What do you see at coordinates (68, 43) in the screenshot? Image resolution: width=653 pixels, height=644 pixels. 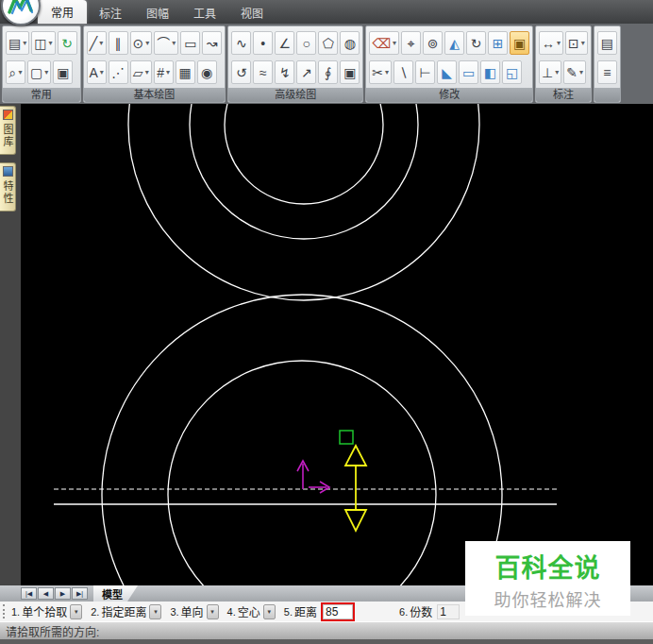 I see `refresh-regen-button: ↻` at bounding box center [68, 43].